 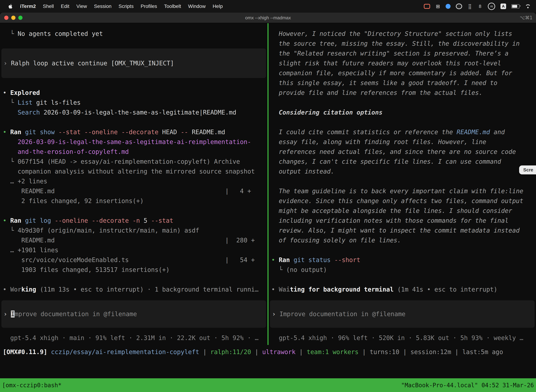 What do you see at coordinates (268, 18) in the screenshot?
I see `window-title-bar: omx --xhigh --madmax ⌥⌘1` at bounding box center [268, 18].